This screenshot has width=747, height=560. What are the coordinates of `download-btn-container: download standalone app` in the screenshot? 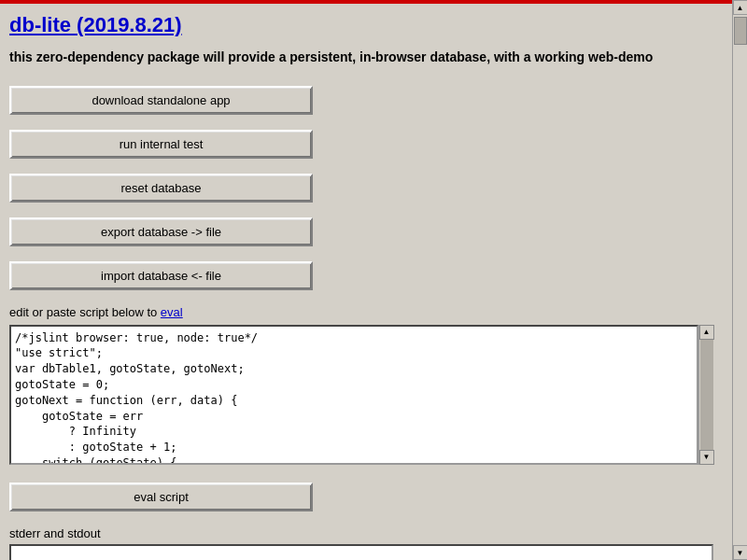 It's located at (361, 101).